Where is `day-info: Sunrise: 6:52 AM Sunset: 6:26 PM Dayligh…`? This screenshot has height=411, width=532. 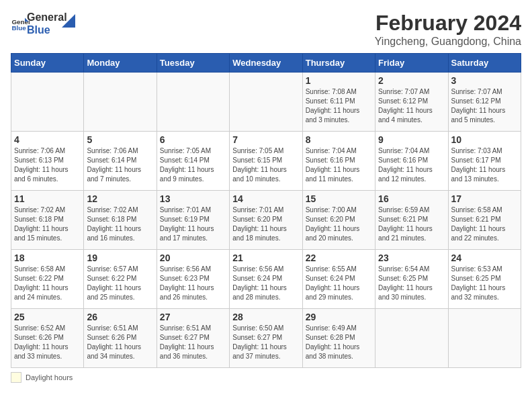 day-info: Sunrise: 6:52 AM Sunset: 6:26 PM Dayligh… is located at coordinates (47, 342).